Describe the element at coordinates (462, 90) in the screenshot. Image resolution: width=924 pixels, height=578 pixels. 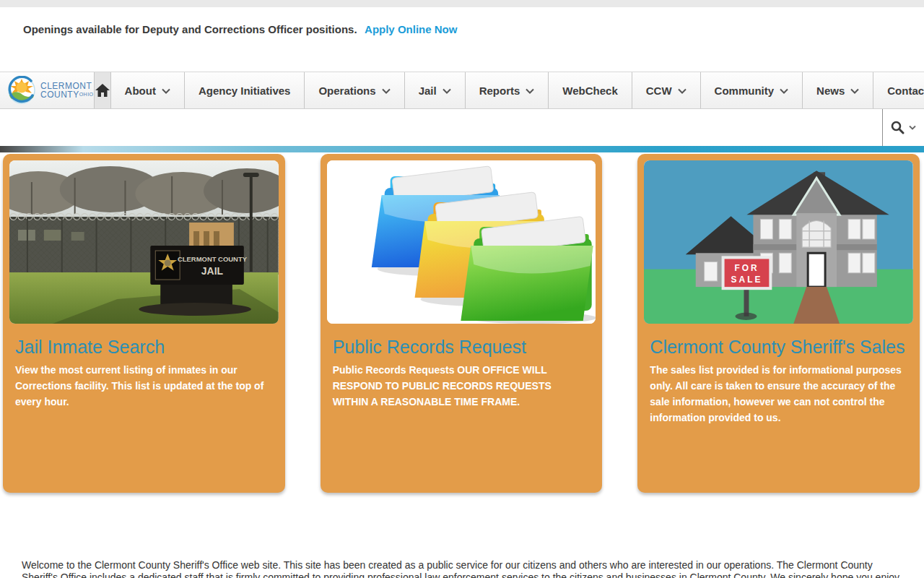
I see `main-navigation: CLERMONT COUNTYOHIO About Agency Initiat…` at that location.